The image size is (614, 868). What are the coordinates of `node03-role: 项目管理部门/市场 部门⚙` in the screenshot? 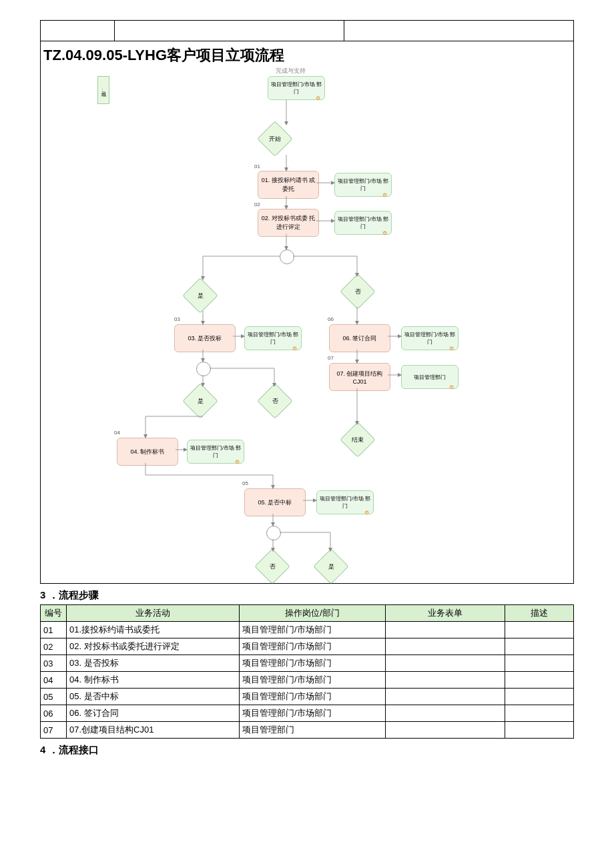 It's located at (273, 338).